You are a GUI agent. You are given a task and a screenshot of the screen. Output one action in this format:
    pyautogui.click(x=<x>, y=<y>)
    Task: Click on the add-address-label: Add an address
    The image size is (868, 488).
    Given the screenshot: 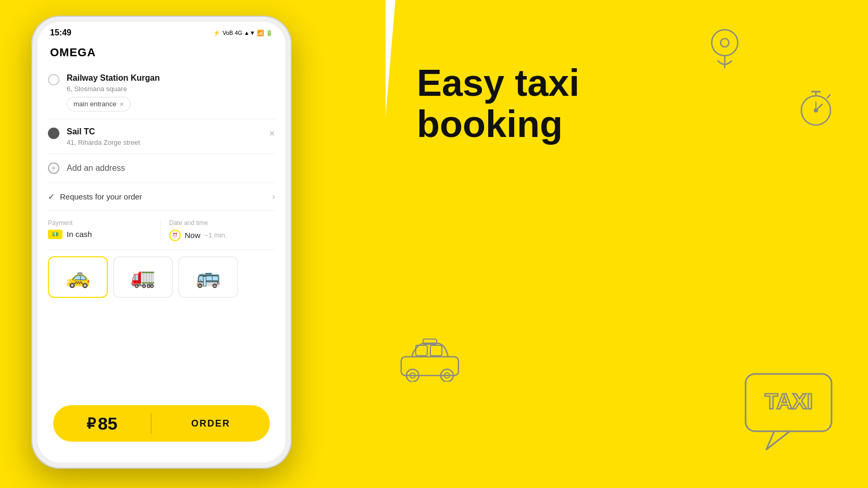 What is the action you would take?
    pyautogui.click(x=96, y=168)
    